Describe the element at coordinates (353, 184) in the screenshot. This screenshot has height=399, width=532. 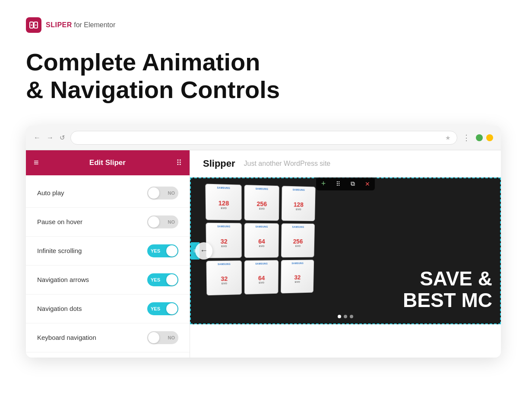
I see `toolbar-duplicate-button: ⧉` at that location.